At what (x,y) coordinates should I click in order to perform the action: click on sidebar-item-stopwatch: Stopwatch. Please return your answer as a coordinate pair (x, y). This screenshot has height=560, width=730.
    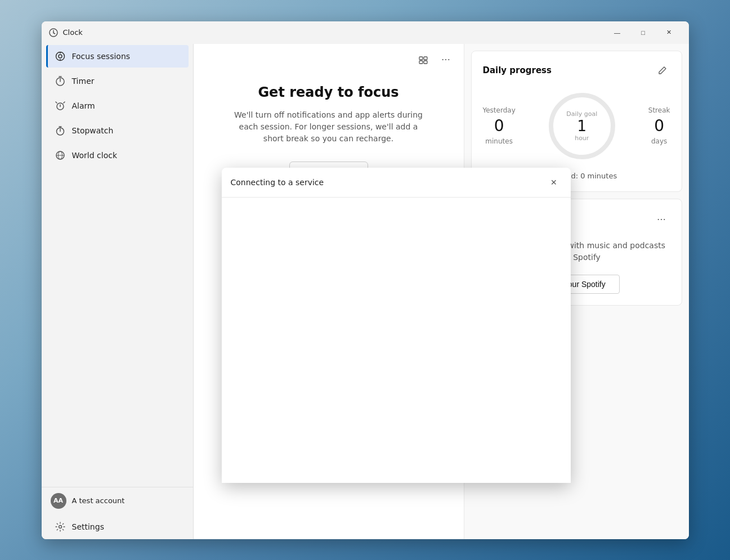
    Looking at the image, I should click on (117, 131).